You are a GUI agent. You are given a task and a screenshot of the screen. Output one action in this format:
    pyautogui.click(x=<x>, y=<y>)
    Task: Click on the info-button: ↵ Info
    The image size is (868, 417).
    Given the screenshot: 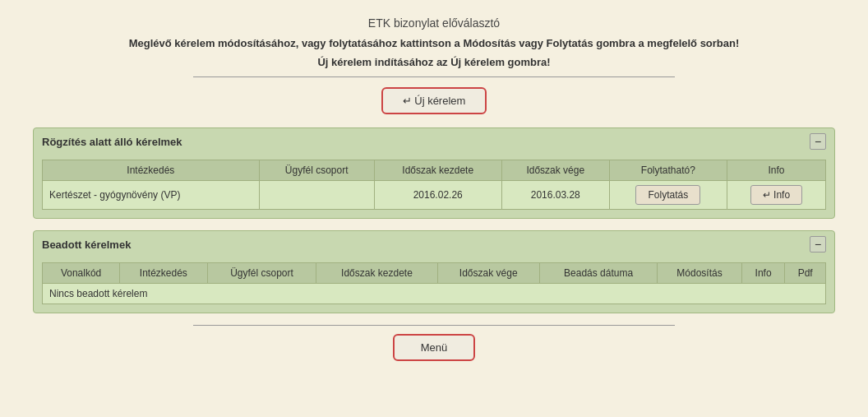 What is the action you would take?
    pyautogui.click(x=776, y=195)
    